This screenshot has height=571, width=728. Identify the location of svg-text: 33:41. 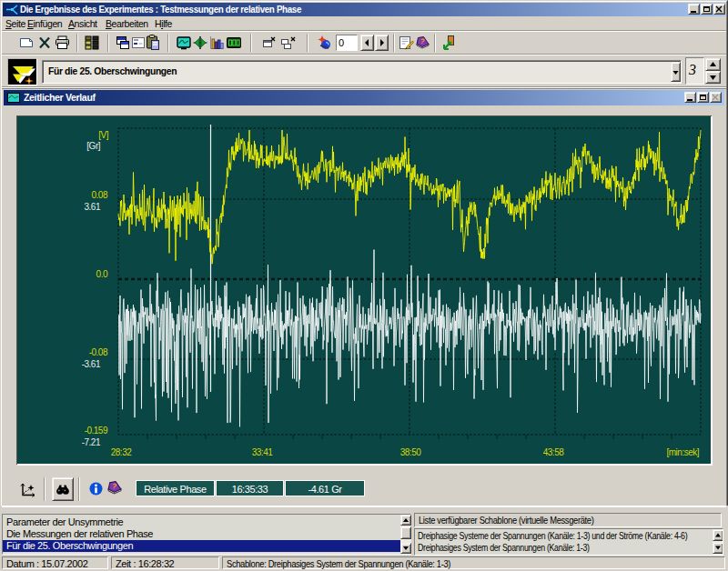
(262, 453).